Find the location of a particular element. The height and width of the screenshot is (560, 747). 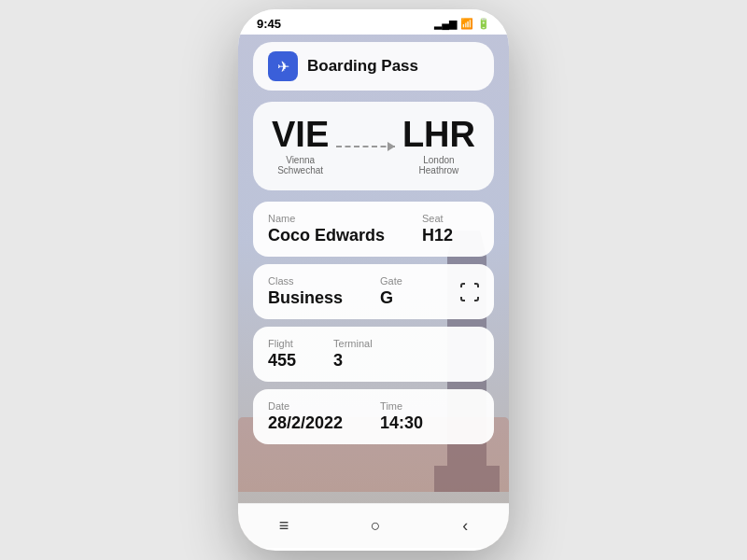

class-field: Class Business is located at coordinates (305, 291).